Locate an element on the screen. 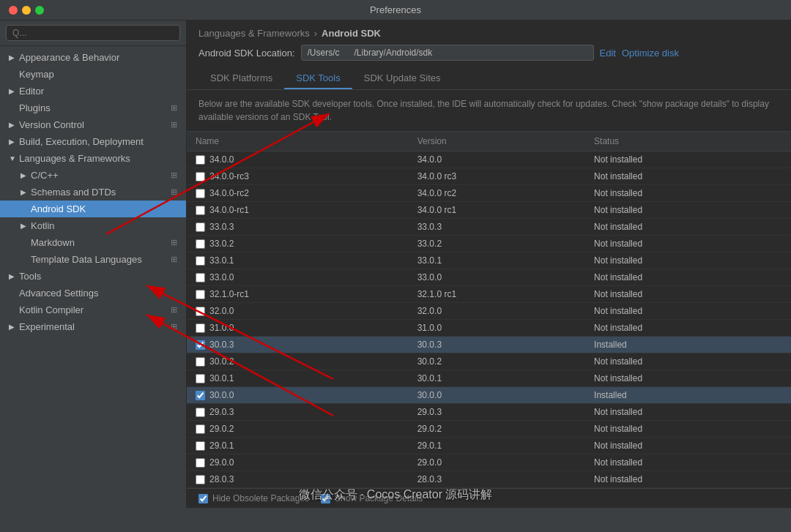 This screenshot has height=532, width=791. table-row: 30.0.330.0.3Installed is located at coordinates (489, 345).